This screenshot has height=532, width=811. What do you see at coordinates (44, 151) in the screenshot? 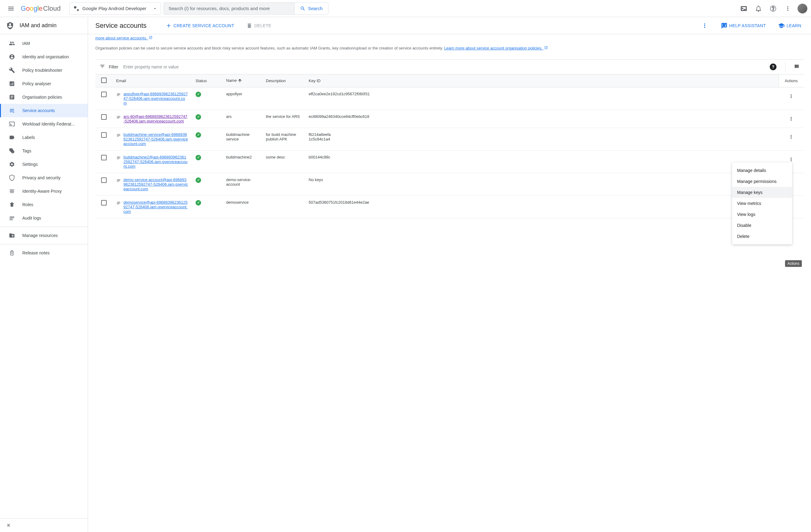
I see `sidebar-item-tags: Tags` at bounding box center [44, 151].